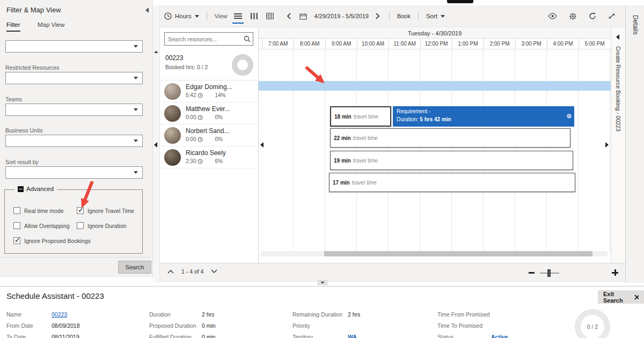  Describe the element at coordinates (372, 44) in the screenshot. I see `time-cell: 10:00 AM` at that location.